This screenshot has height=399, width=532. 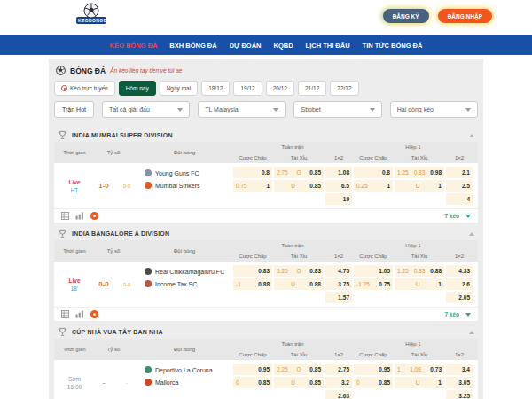 I want to click on odds-ft-handicap-away: 0 0.85, so click(x=253, y=383).